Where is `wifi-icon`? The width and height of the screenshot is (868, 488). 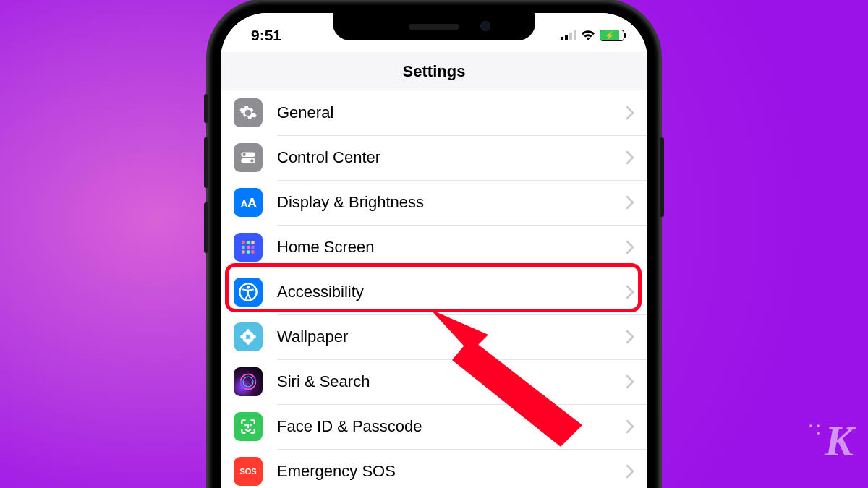
wifi-icon is located at coordinates (588, 35).